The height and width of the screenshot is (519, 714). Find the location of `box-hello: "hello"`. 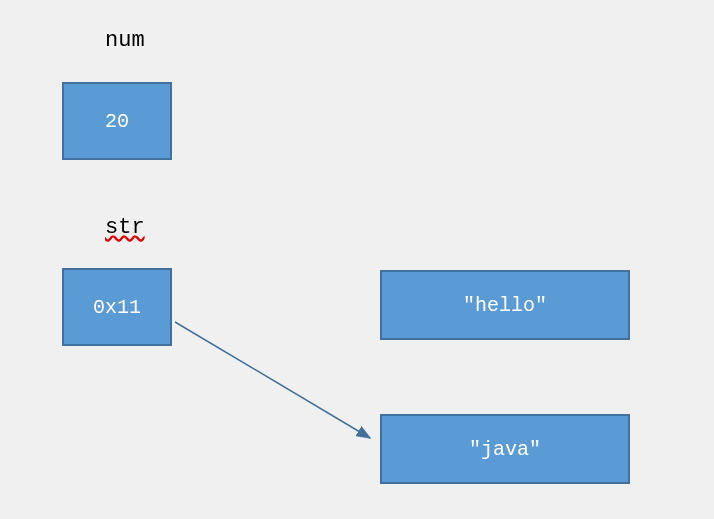

box-hello: "hello" is located at coordinates (505, 305).